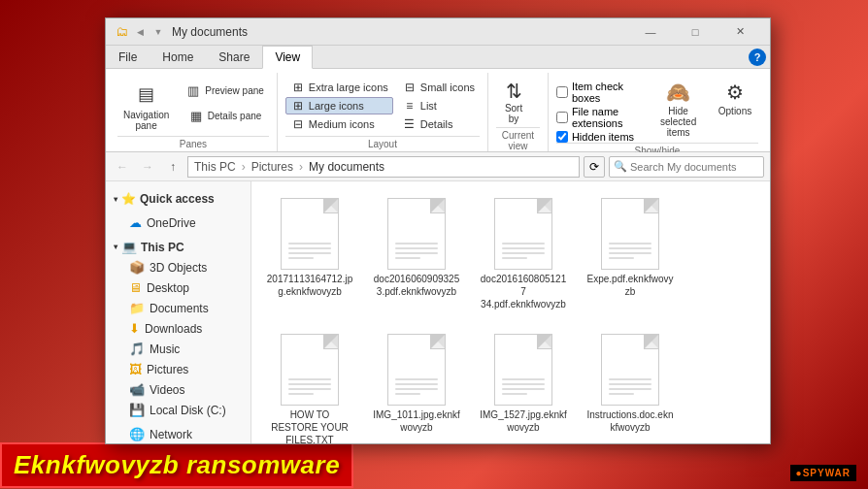 The image size is (868, 489). Describe the element at coordinates (740, 32) in the screenshot. I see `close-button: ✕` at that location.